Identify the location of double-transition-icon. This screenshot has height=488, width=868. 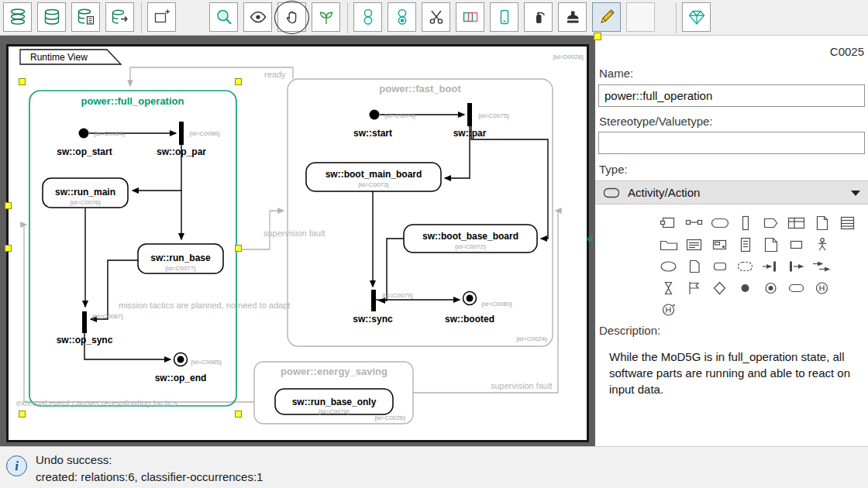
(822, 266).